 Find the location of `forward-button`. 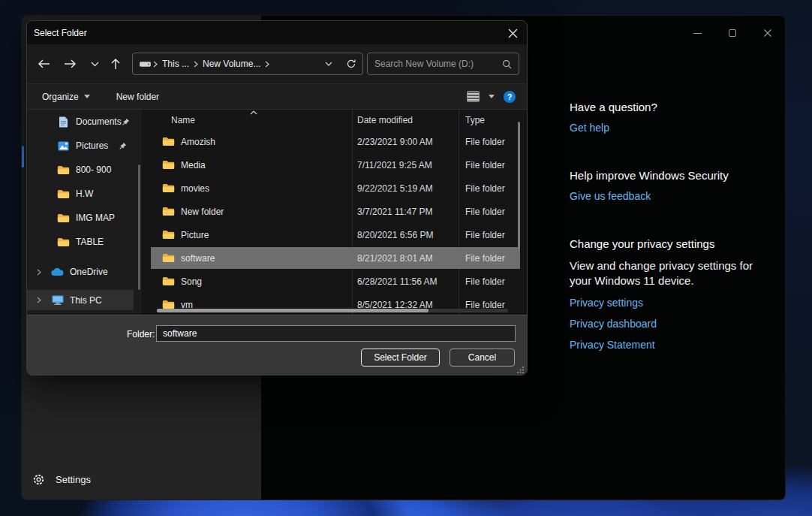

forward-button is located at coordinates (70, 64).